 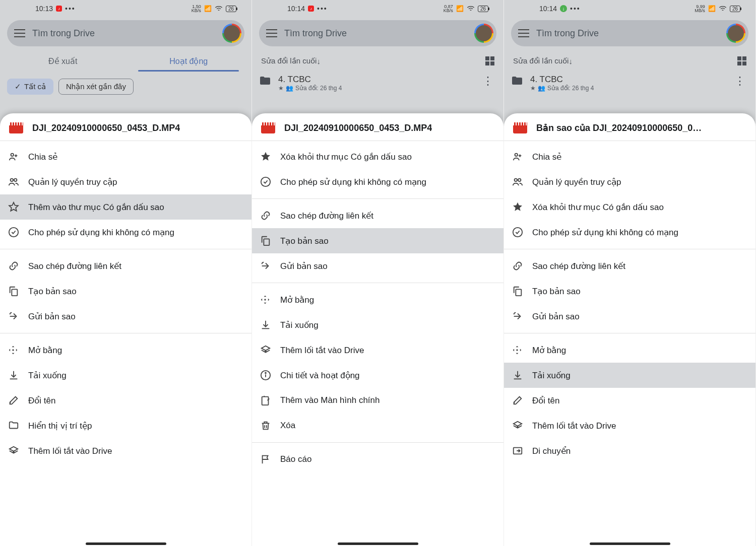 I want to click on home-indicator, so click(x=378, y=544).